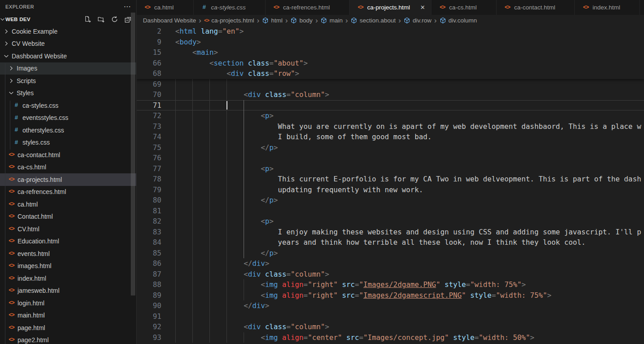 The width and height of the screenshot is (644, 344). Describe the element at coordinates (149, 295) in the screenshot. I see `line-number: 89` at that location.